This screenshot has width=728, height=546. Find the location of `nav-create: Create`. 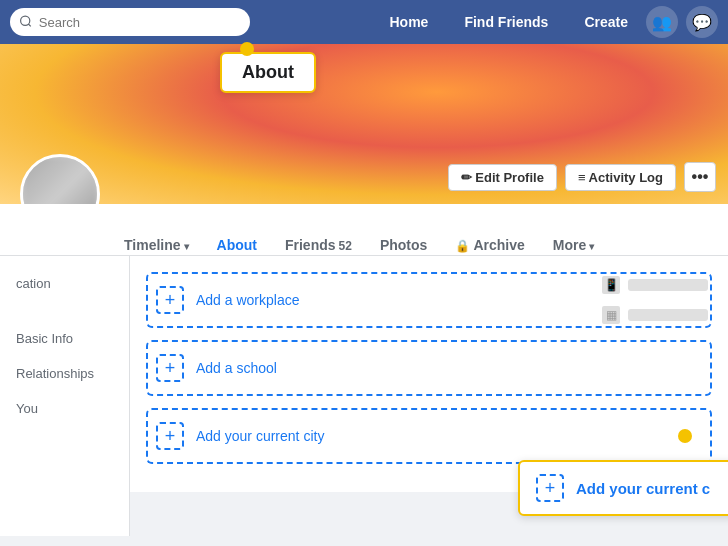

nav-create: Create is located at coordinates (606, 22).